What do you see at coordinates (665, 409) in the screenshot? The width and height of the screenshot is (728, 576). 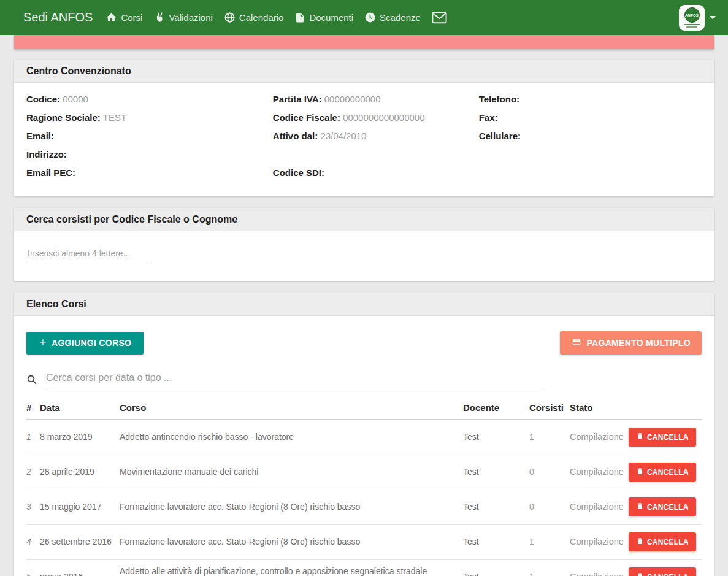 I see `col-header-action` at bounding box center [665, 409].